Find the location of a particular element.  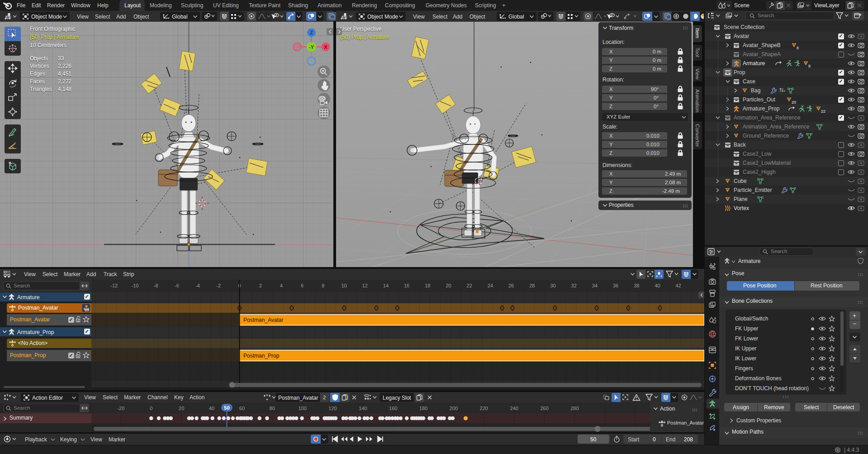

svg-text: -10 is located at coordinates (135, 286).